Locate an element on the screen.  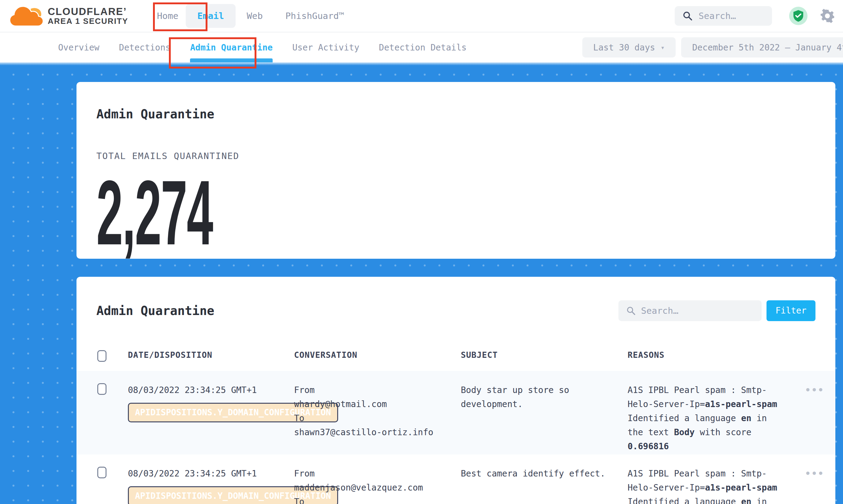
global-search-input: Search… is located at coordinates (723, 16).